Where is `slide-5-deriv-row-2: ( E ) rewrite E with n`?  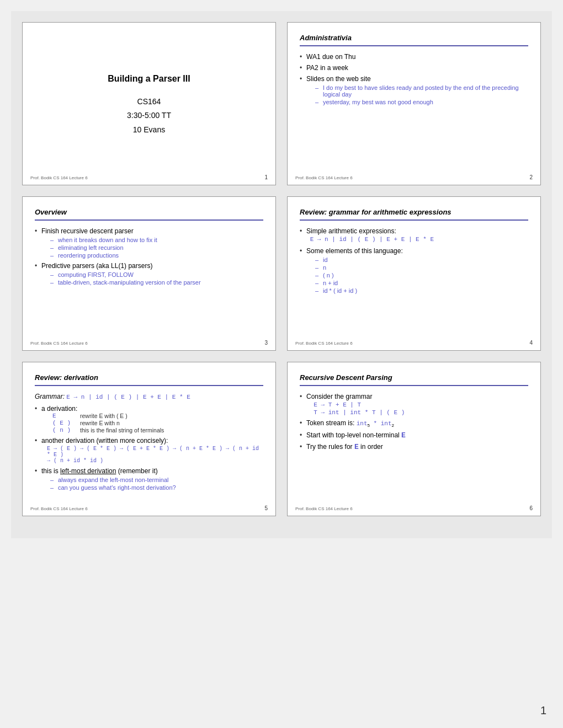 slide-5-deriv-row-2: ( E ) rewrite E with n is located at coordinates (158, 423).